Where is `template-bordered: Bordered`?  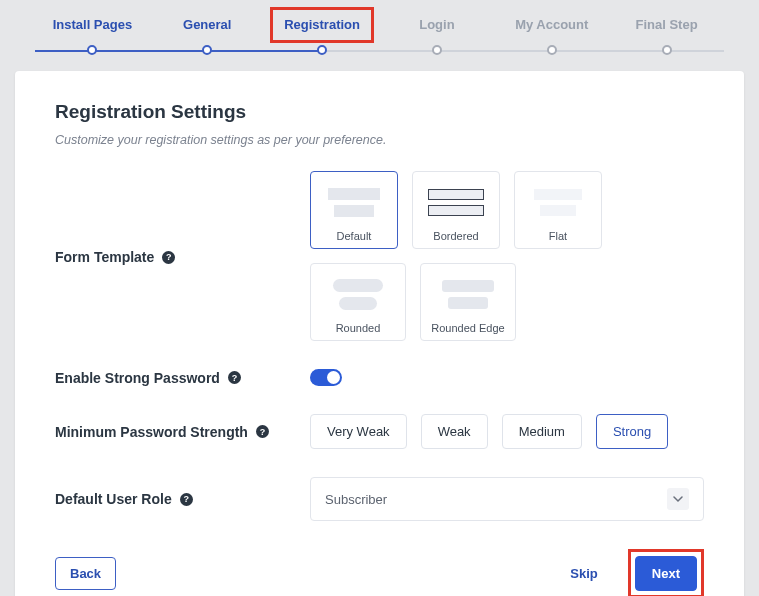
template-bordered: Bordered is located at coordinates (456, 210).